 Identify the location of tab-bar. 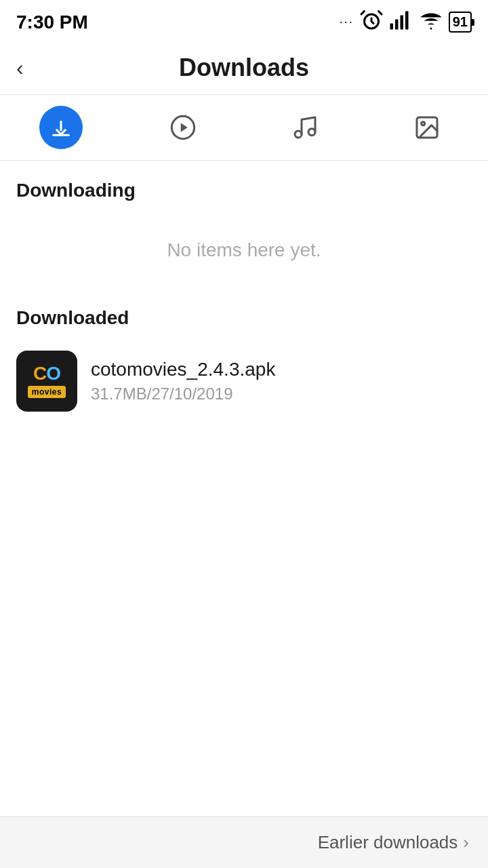
(244, 127).